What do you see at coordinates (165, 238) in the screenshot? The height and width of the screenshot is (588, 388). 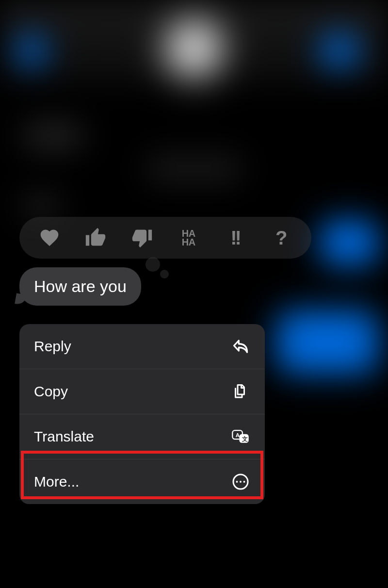 I see `reaction-bar: HA HA !! ?` at bounding box center [165, 238].